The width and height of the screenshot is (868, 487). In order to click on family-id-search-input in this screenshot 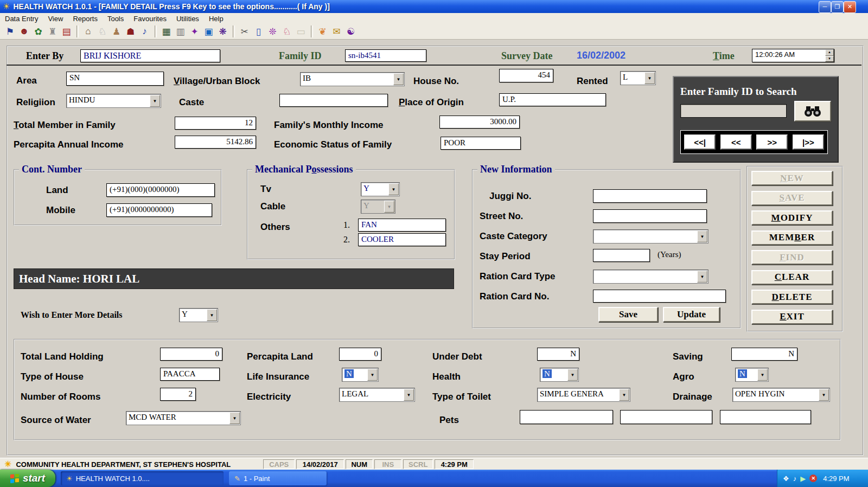, I will do `click(733, 111)`.